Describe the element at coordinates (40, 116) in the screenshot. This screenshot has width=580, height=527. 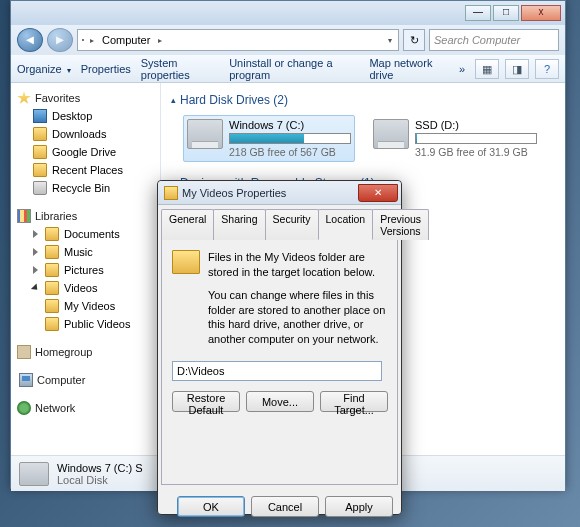
I see `desktop-icon` at that location.